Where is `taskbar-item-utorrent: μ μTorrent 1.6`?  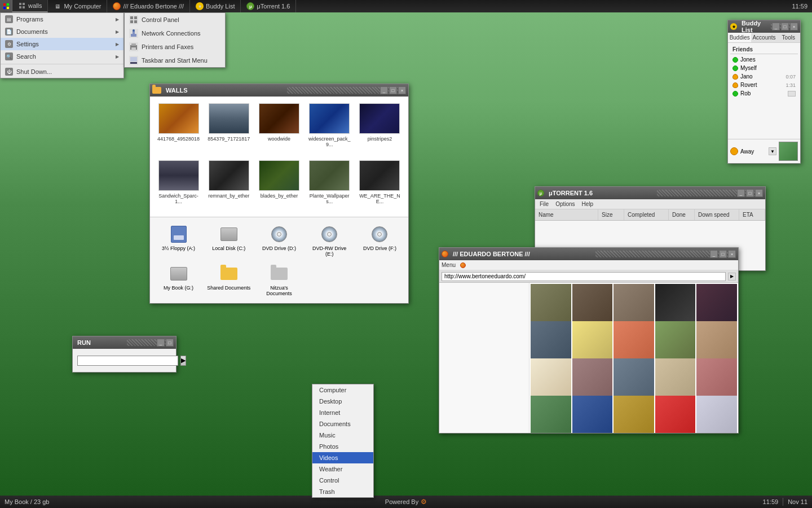
taskbar-item-utorrent: μ μTorrent 1.6 is located at coordinates (268, 6).